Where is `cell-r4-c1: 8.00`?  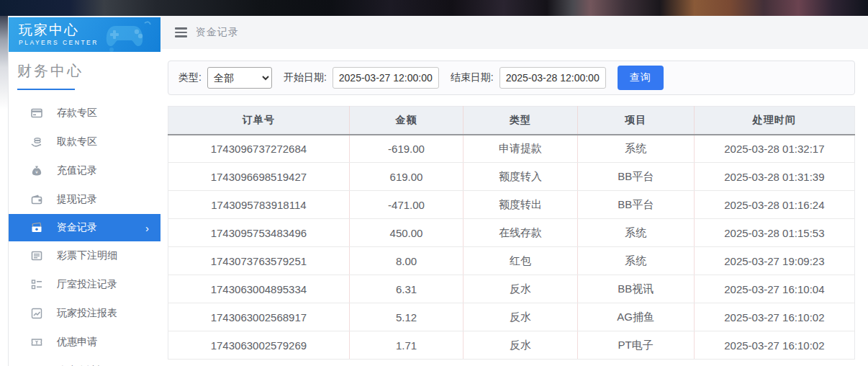 cell-r4-c1: 8.00 is located at coordinates (406, 261).